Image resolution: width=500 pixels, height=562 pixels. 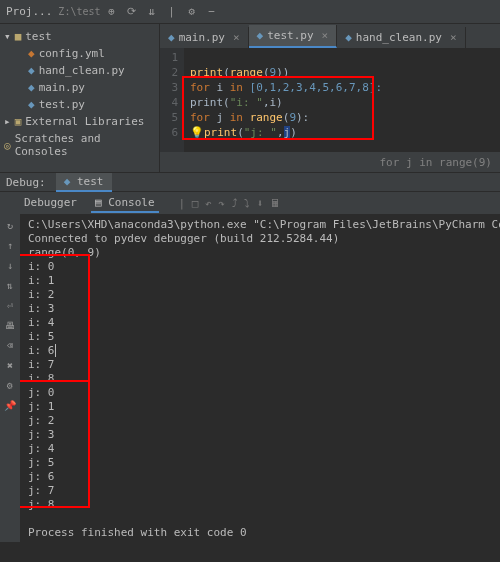 What do you see at coordinates (38, 36) in the screenshot?
I see `tree-root-label: test` at bounding box center [38, 36].